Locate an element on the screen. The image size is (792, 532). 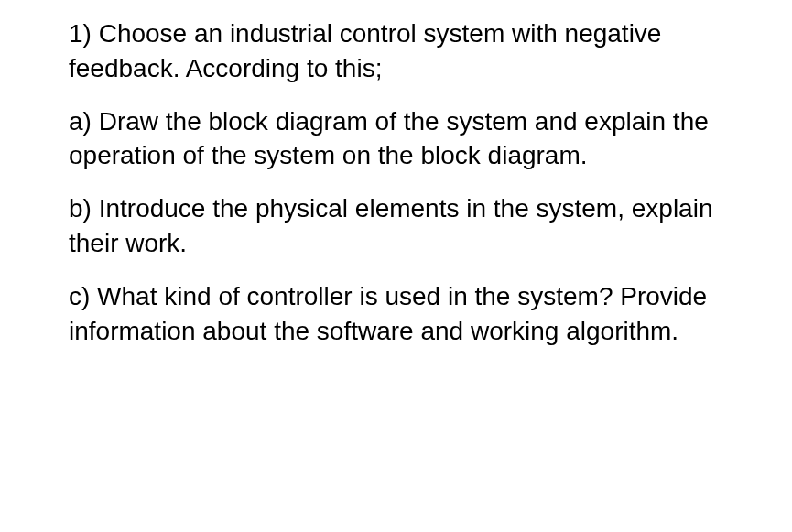
question-part-a: a) Draw the block diagram of the system … is located at coordinates (417, 139).